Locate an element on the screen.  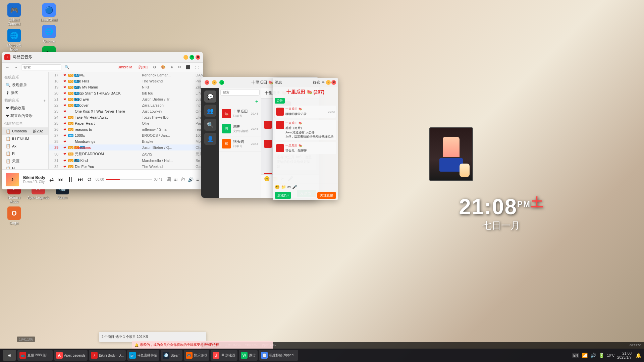
file-btn: 📁 is located at coordinates (284, 187).